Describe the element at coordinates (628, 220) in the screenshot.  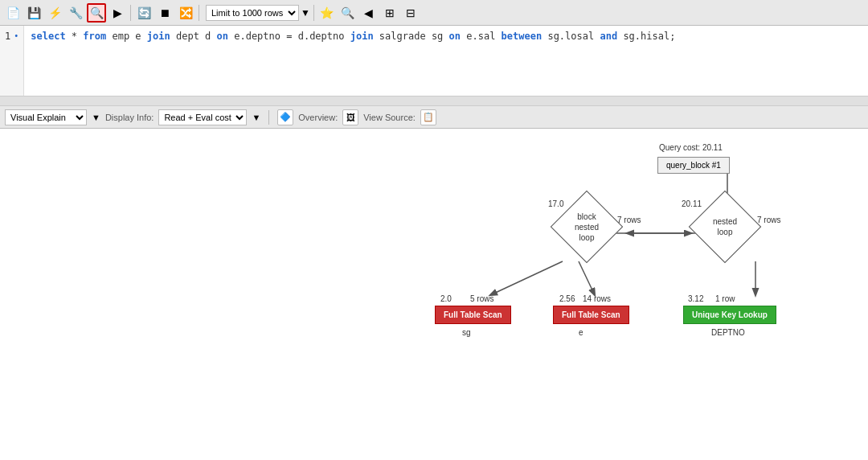
I see `block-nested-loop-rows: 7 rows` at that location.